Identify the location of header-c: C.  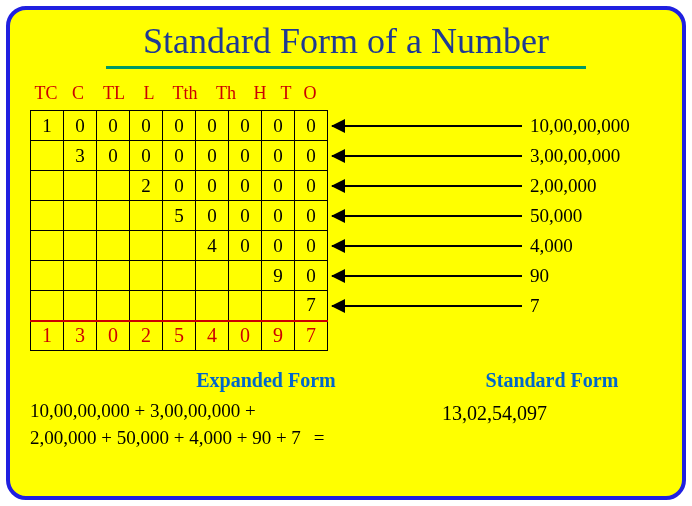
(78, 94).